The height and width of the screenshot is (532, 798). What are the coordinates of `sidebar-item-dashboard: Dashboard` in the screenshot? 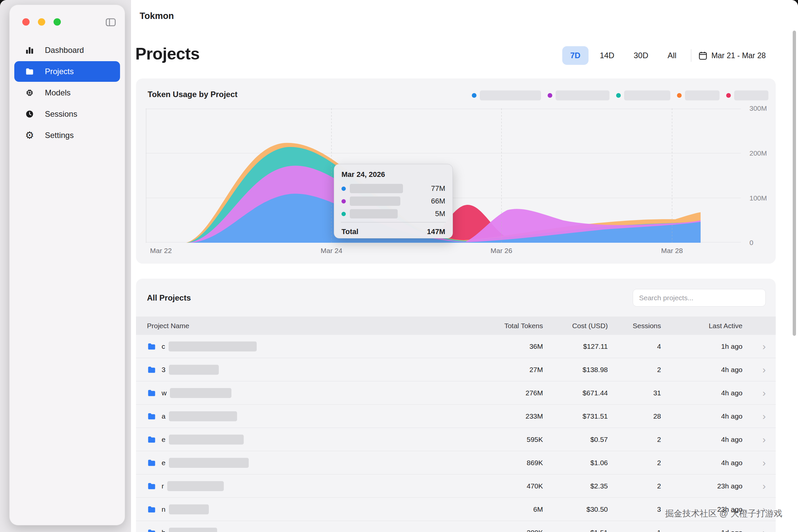 It's located at (67, 50).